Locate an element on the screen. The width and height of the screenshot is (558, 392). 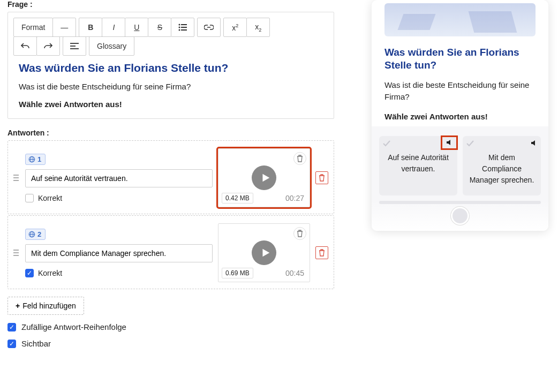
add-field-label: Feld hinzufügen is located at coordinates (49, 306).